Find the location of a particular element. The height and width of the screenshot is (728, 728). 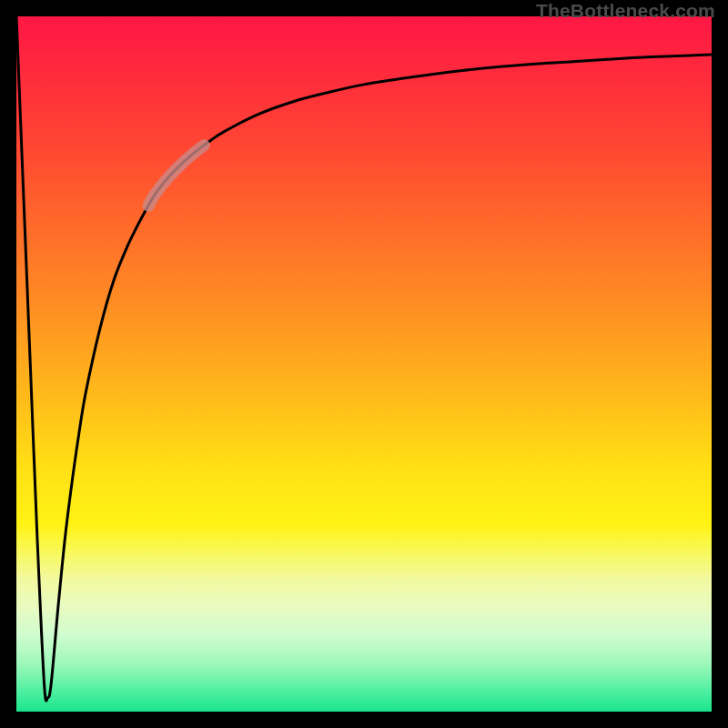

watermark-text: TheBottleneck.com is located at coordinates (626, 11).